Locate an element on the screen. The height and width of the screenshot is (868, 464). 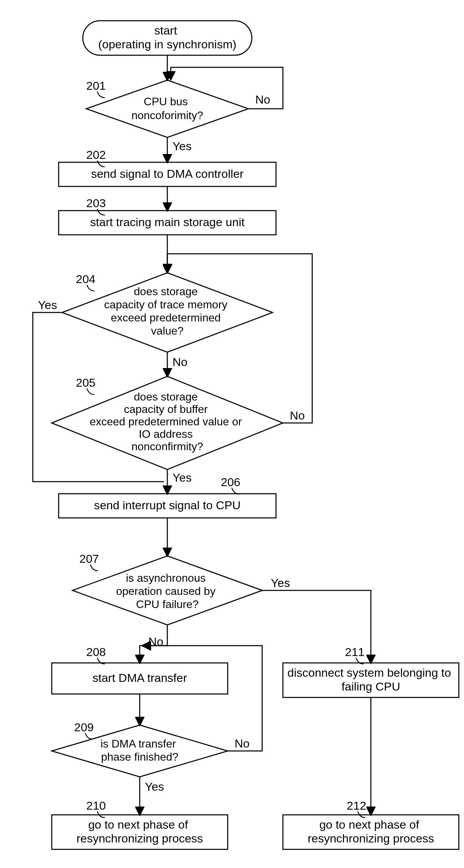
node-p210: go to next phase of resynchronizing proc… is located at coordinates (140, 832).